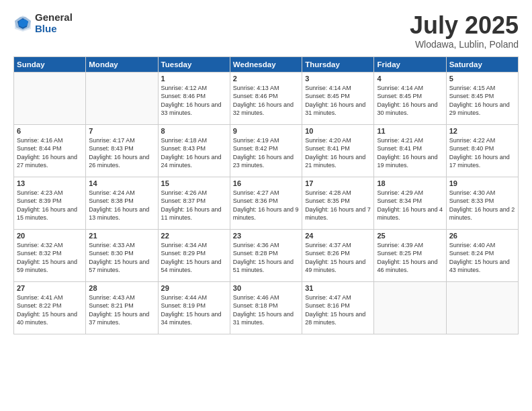 This screenshot has height=411, width=532. Describe the element at coordinates (339, 255) in the screenshot. I see `calendar-cell: 24Sunrise: 4:37 AM Sunset: 8:26 PM Dayli…` at that location.